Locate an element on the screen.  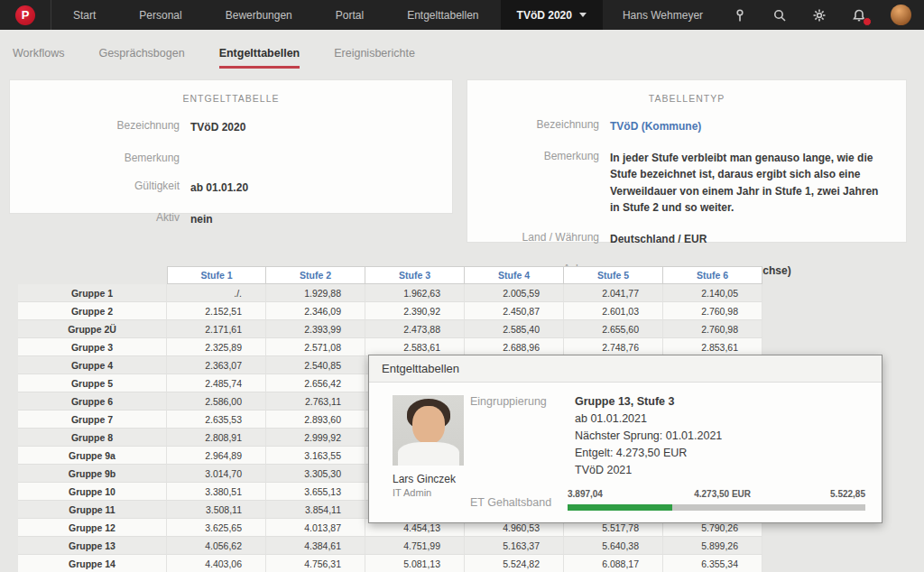
eingruppierung-table: TVöD 2021 is located at coordinates (648, 471).